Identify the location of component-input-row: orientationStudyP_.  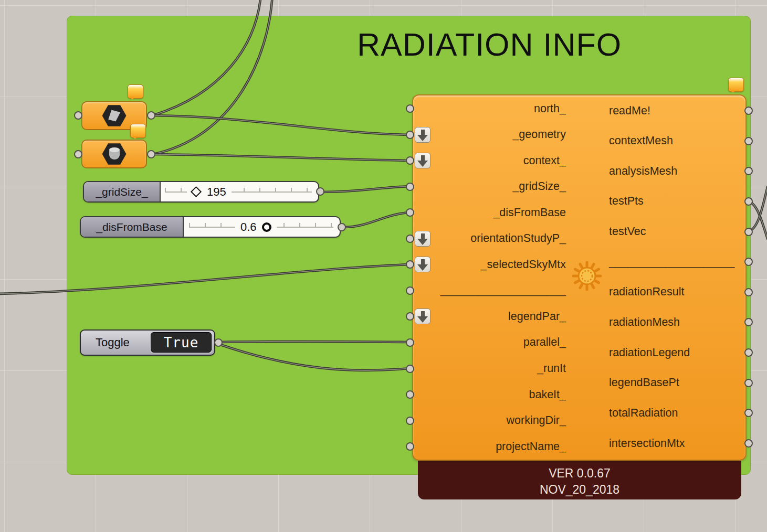
(491, 239).